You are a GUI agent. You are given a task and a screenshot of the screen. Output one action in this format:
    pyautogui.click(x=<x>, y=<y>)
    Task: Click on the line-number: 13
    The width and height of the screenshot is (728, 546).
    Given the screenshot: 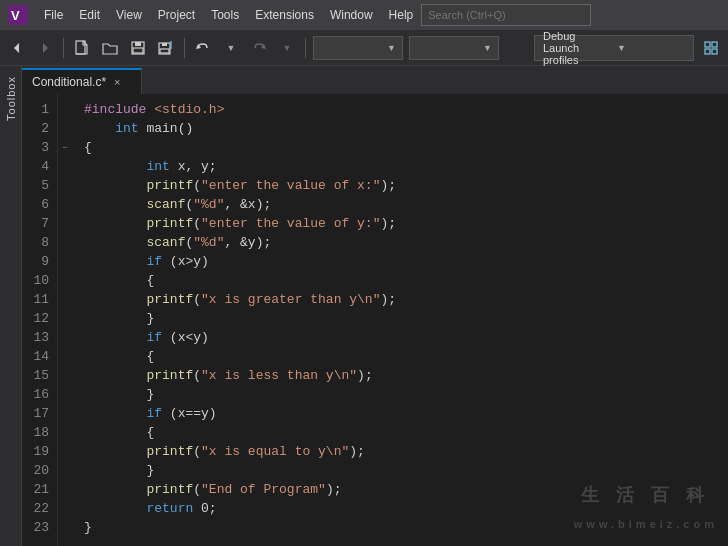 What is the action you would take?
    pyautogui.click(x=36, y=338)
    